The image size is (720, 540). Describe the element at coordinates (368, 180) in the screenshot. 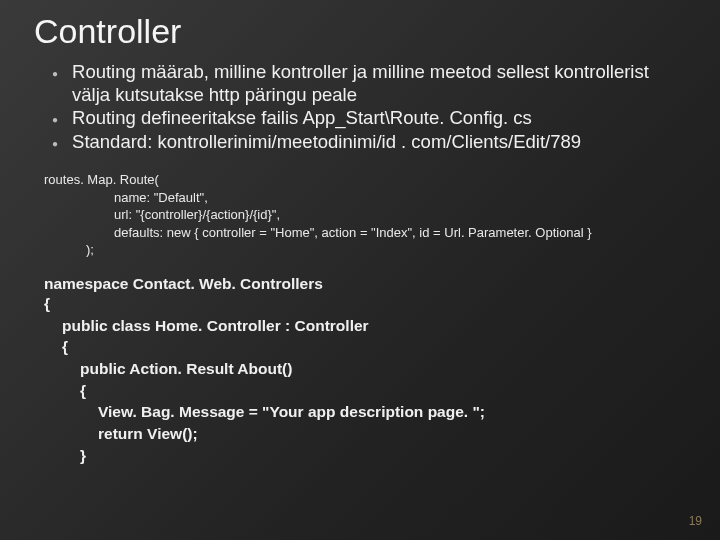

I see `code-line: routes. Map. Route(` at that location.